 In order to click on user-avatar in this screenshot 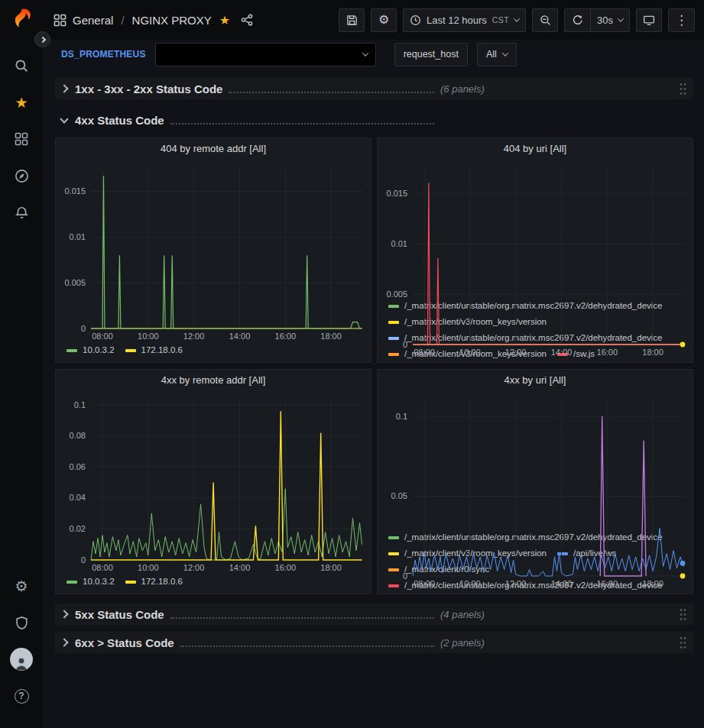, I will do `click(21, 659)`.